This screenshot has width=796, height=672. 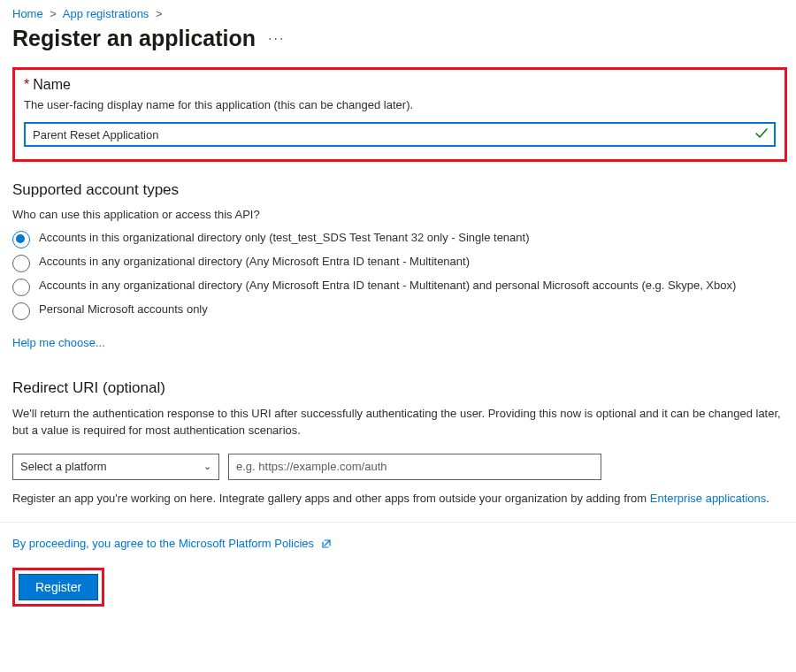 What do you see at coordinates (400, 423) in the screenshot?
I see `redirect-uri-description: We'll return the authentication response…` at bounding box center [400, 423].